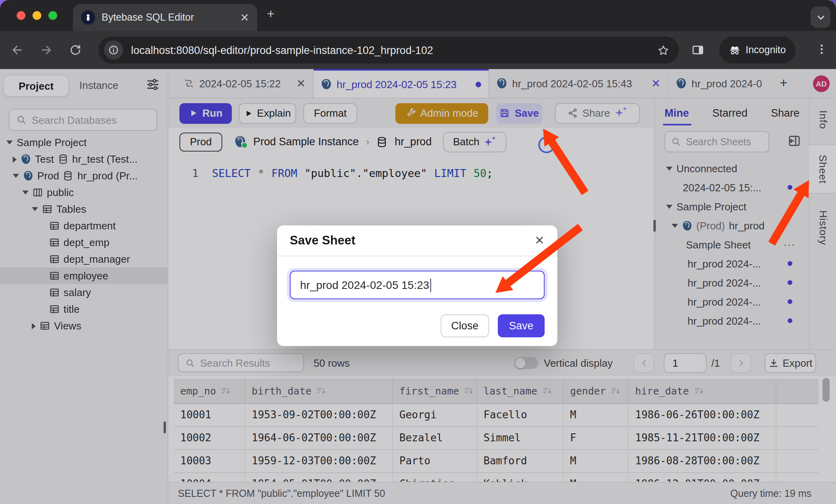 Image resolution: width=836 pixels, height=504 pixels. I want to click on database-name: hr_prod, so click(413, 142).